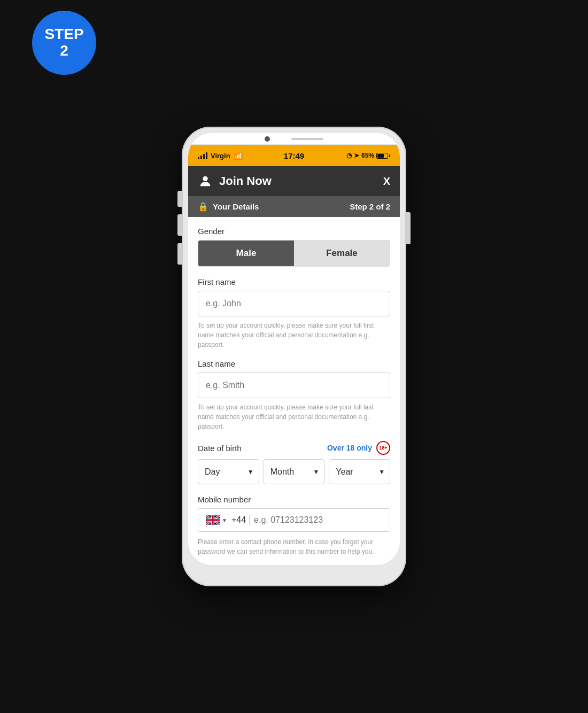 Image resolution: width=588 pixels, height=713 pixels. Describe the element at coordinates (203, 156) in the screenshot. I see `signal-icon` at that location.